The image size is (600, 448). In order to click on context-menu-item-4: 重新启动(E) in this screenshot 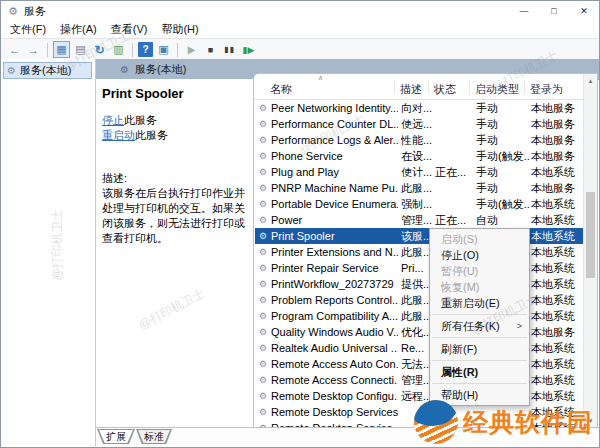, I will do `click(480, 303)`.